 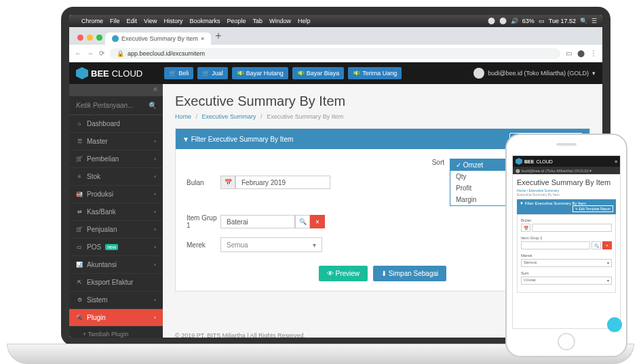 What do you see at coordinates (104, 106) in the screenshot?
I see `search-placeholder: Ketik Pertanyaan...` at bounding box center [104, 106].